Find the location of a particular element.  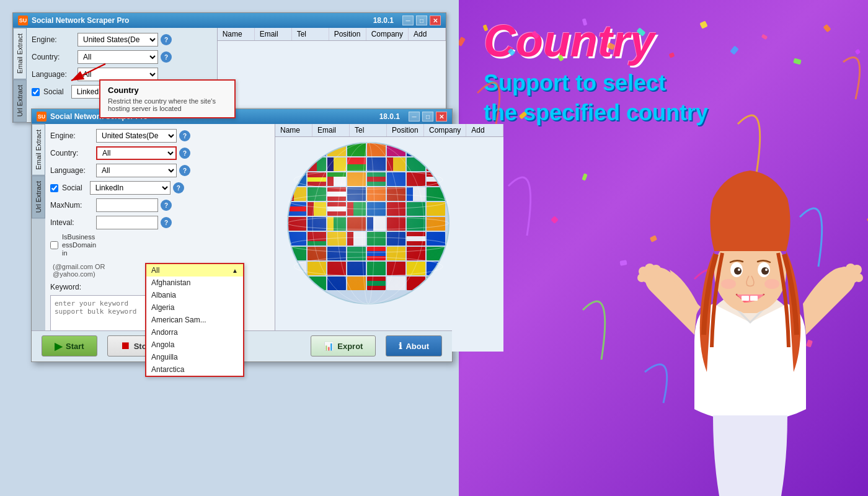

tooltip-title: Country is located at coordinates (167, 91).